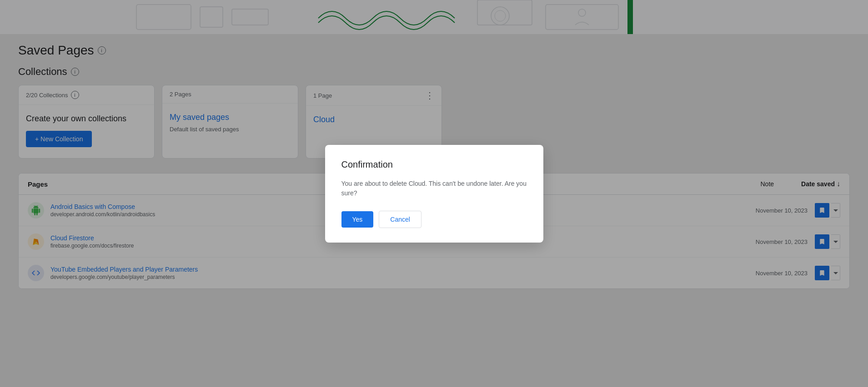 This screenshot has width=868, height=387. What do you see at coordinates (357, 219) in the screenshot?
I see `modal-yes-button: Yes` at bounding box center [357, 219].